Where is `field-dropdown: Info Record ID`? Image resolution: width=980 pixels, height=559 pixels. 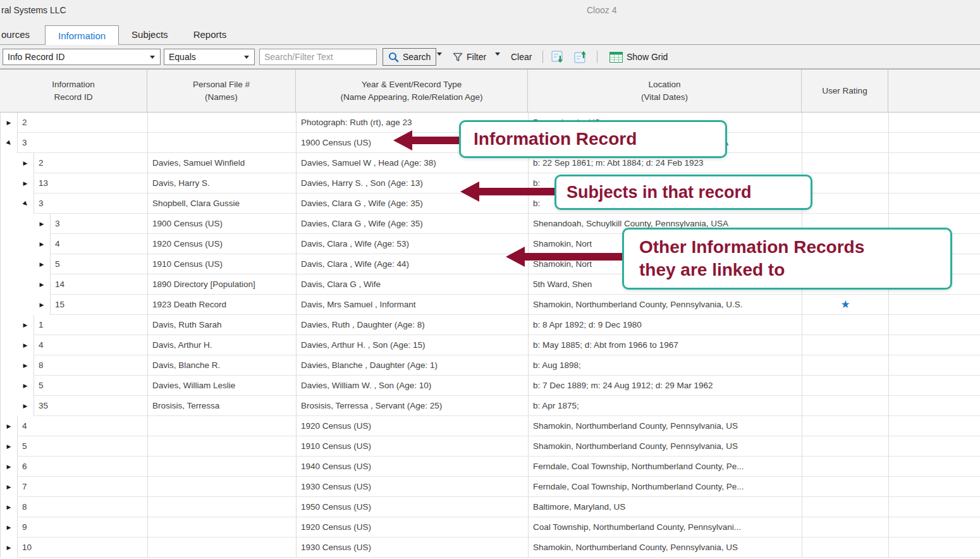 field-dropdown: Info Record ID is located at coordinates (82, 57).